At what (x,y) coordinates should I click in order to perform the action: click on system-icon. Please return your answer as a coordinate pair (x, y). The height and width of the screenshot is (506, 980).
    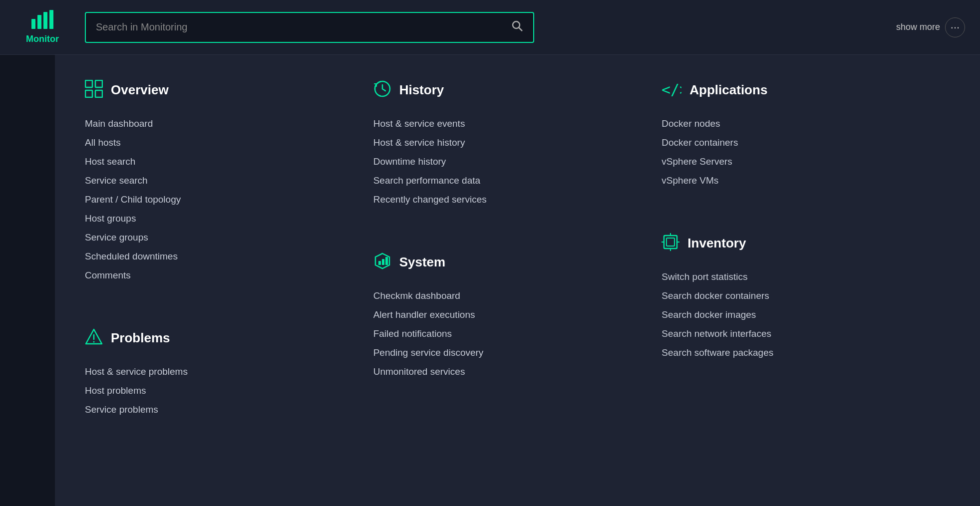
    Looking at the image, I should click on (382, 262).